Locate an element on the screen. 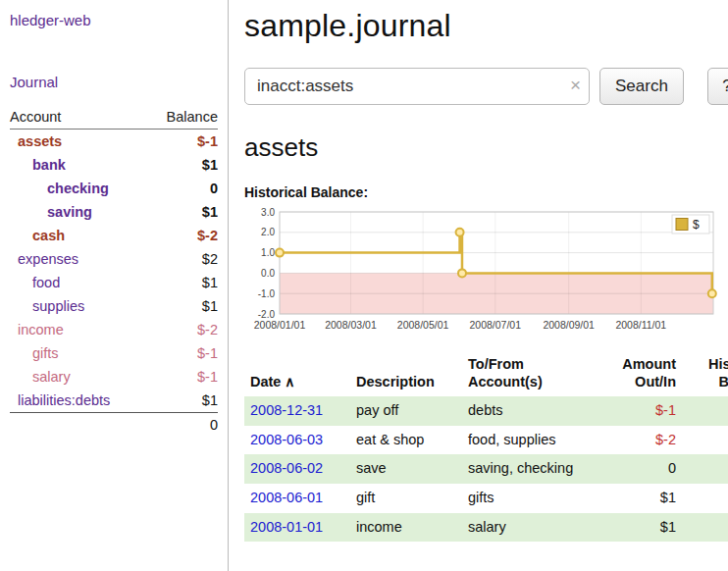 This screenshot has height=571, width=728. account-link: expenses is located at coordinates (44, 259).